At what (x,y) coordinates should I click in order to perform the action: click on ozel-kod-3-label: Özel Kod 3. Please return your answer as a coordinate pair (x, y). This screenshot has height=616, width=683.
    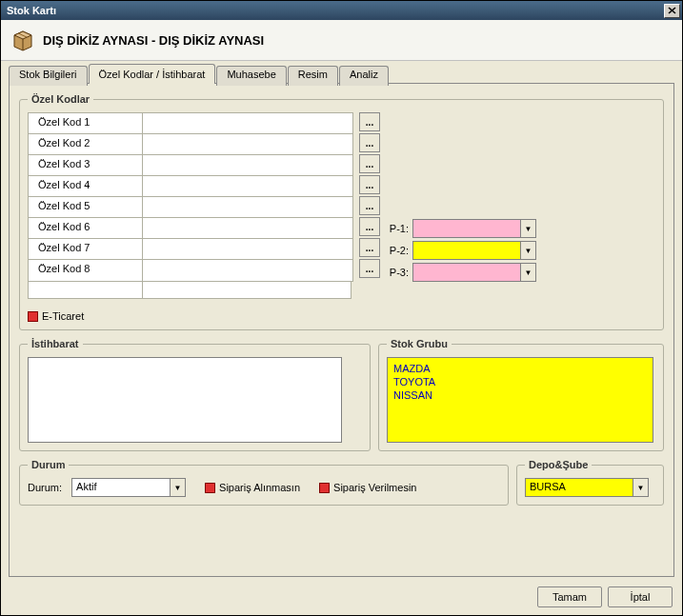
    Looking at the image, I should click on (86, 166).